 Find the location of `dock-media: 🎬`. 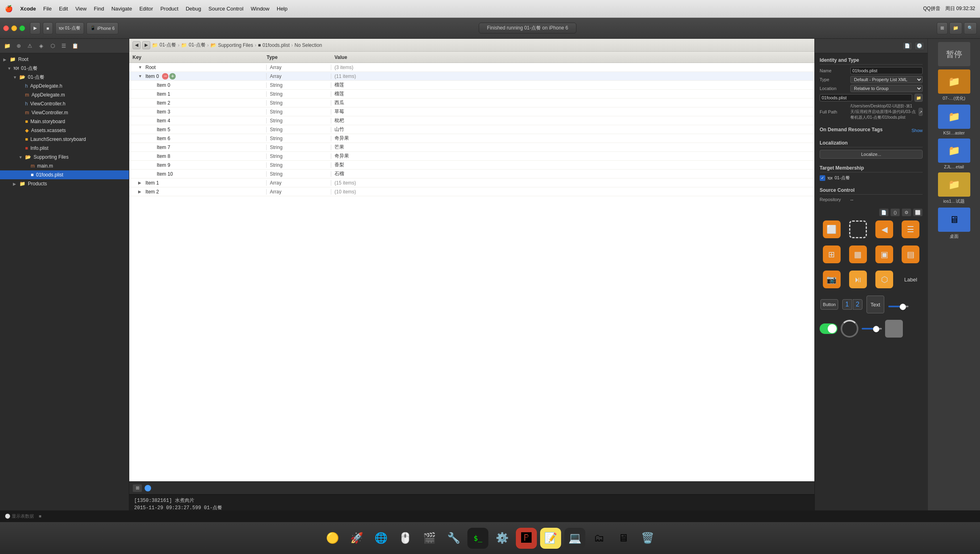

dock-media: 🎬 is located at coordinates (429, 538).